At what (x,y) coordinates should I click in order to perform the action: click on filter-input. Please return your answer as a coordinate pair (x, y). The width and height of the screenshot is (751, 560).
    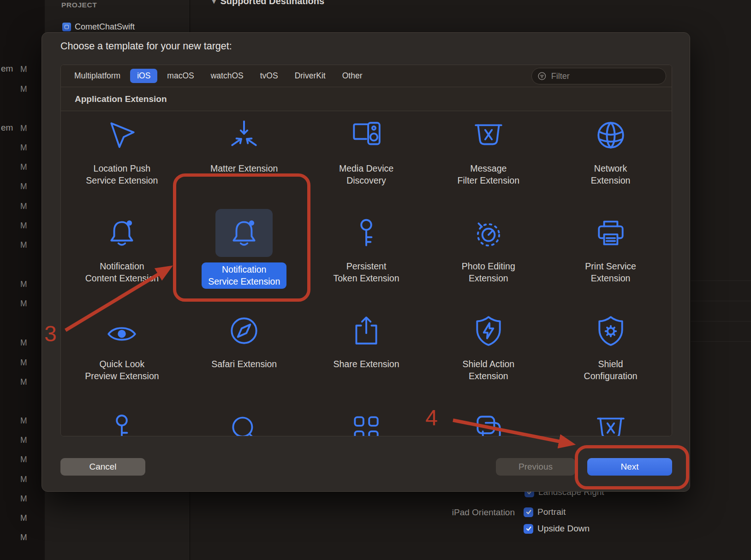
    Looking at the image, I should click on (605, 77).